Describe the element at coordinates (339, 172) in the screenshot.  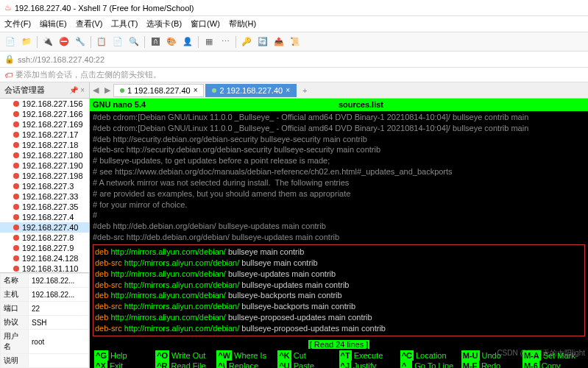
I see `file-line: # see https://www.debian.org/doc/manuals…` at that location.